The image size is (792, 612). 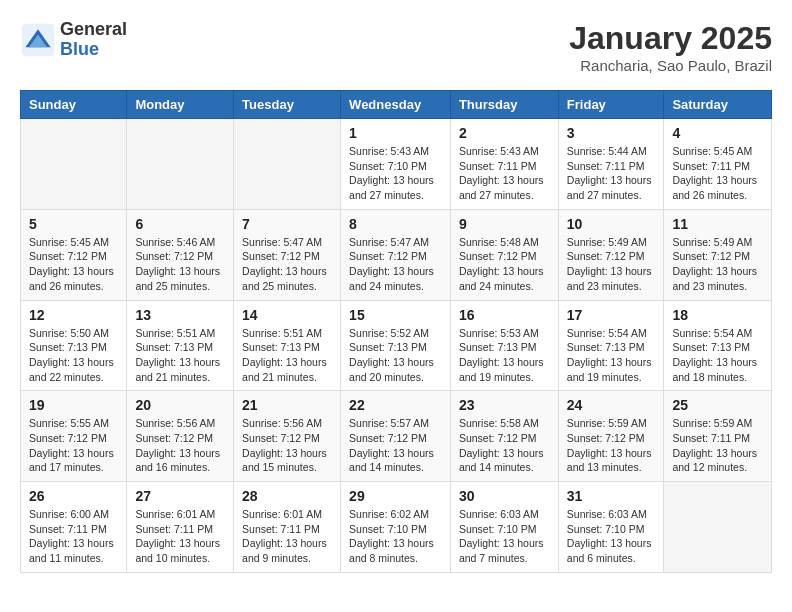 I want to click on logo-icon, so click(x=38, y=40).